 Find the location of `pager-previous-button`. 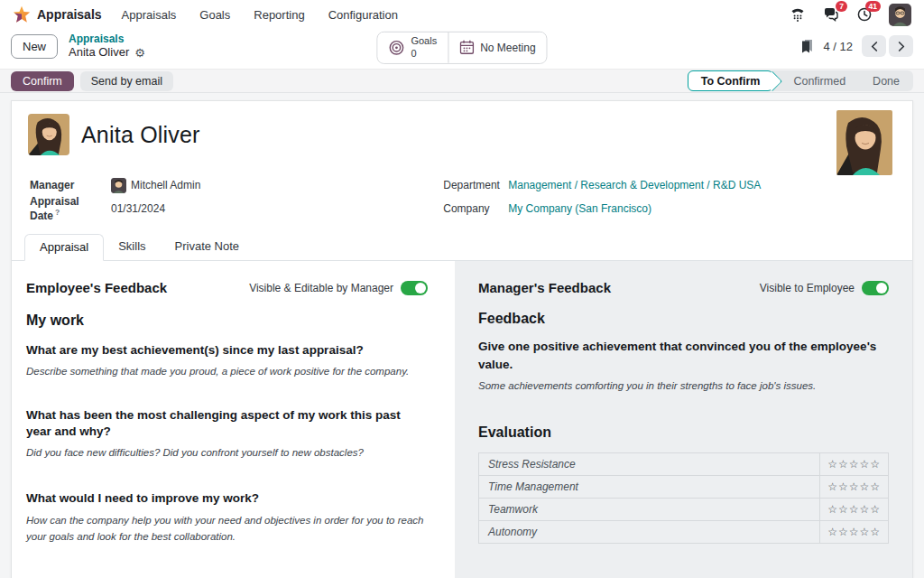

pager-previous-button is located at coordinates (873, 46).